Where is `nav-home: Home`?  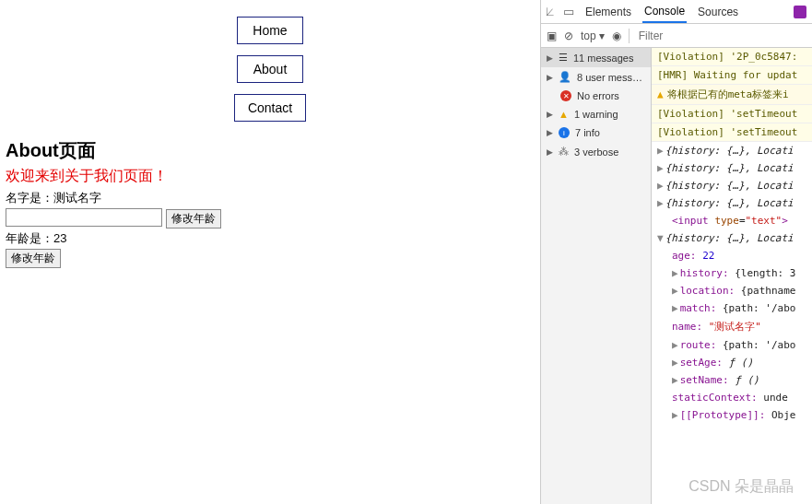 nav-home: Home is located at coordinates (270, 30).